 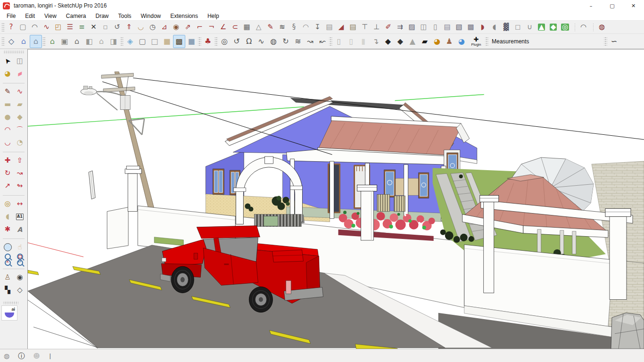 What do you see at coordinates (151, 16) in the screenshot?
I see `menu-window: Window` at bounding box center [151, 16].